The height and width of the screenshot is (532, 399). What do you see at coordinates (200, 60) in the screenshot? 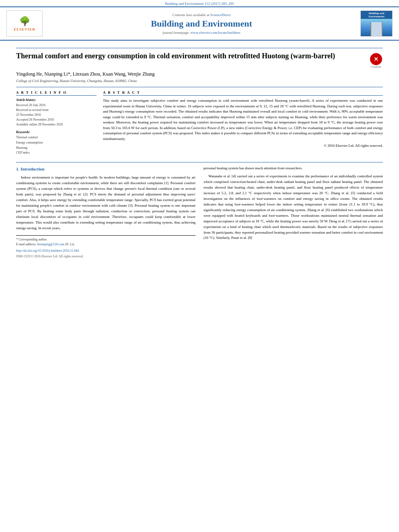
I see `article-title-section: Thermal comfort and energy consumption i…` at bounding box center [200, 60].